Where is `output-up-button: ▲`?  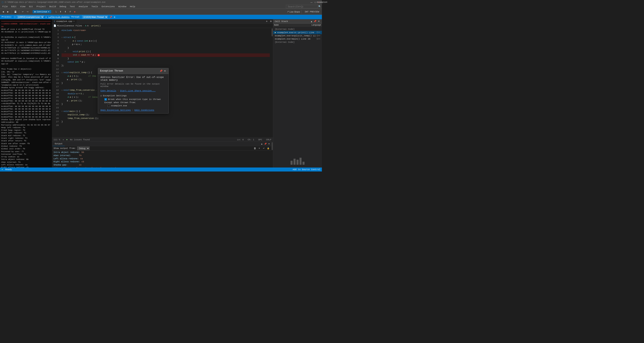 output-up-button: ▲ is located at coordinates (262, 144).